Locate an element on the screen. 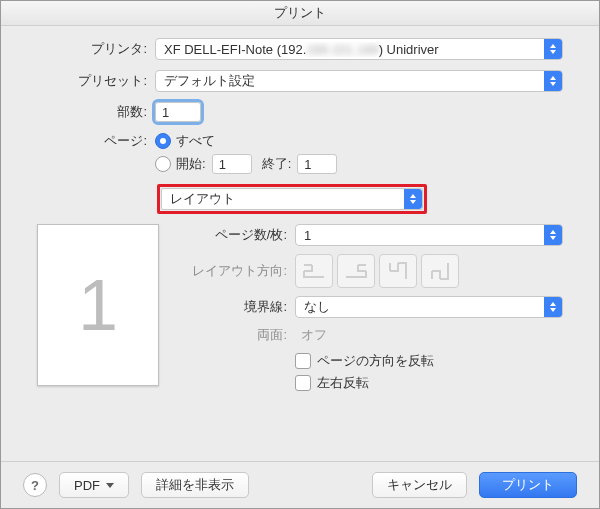 This screenshot has width=600, height=509. printer-value-blur: 168.101.188 is located at coordinates (342, 50).